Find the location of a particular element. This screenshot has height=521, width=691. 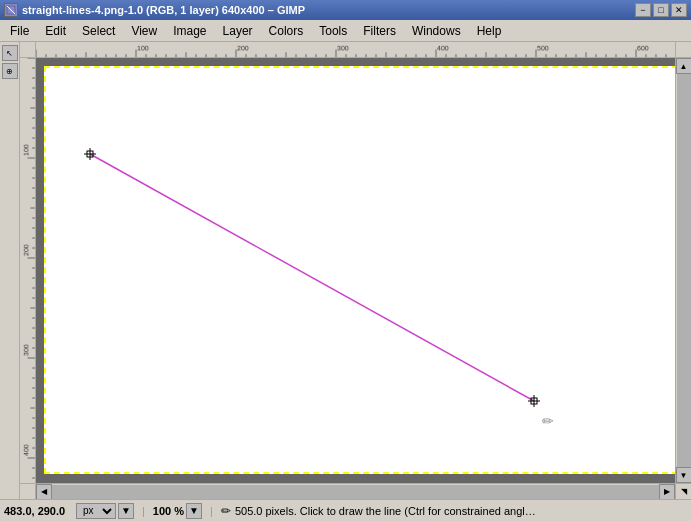

menu-item-view: View is located at coordinates (144, 31).